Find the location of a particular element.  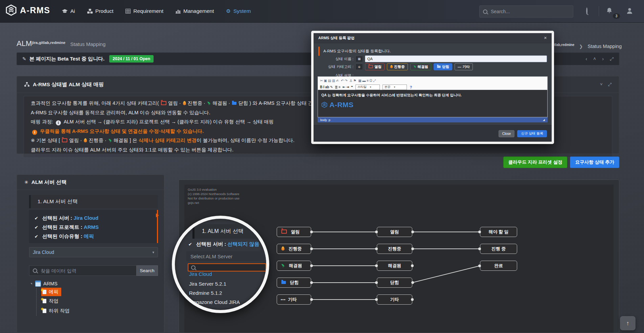

table-icon is located at coordinates (128, 11).